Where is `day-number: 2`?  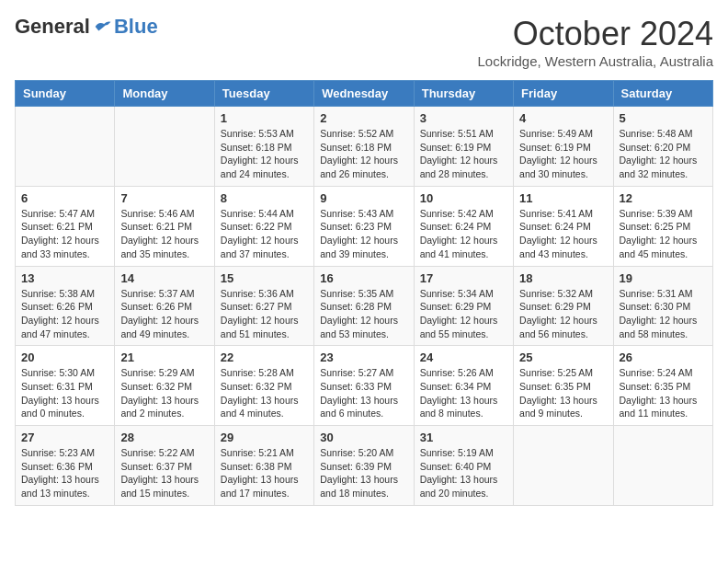
day-number: 2 is located at coordinates (364, 118).